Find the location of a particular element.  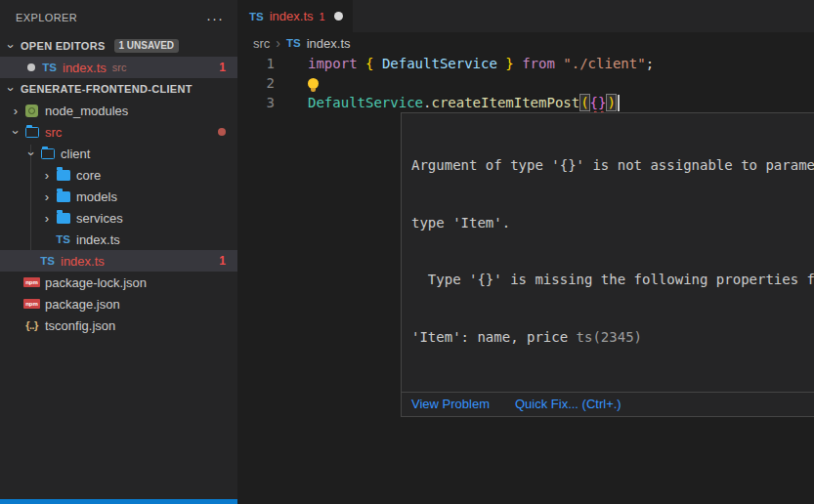

keyword-from: from is located at coordinates (539, 63).